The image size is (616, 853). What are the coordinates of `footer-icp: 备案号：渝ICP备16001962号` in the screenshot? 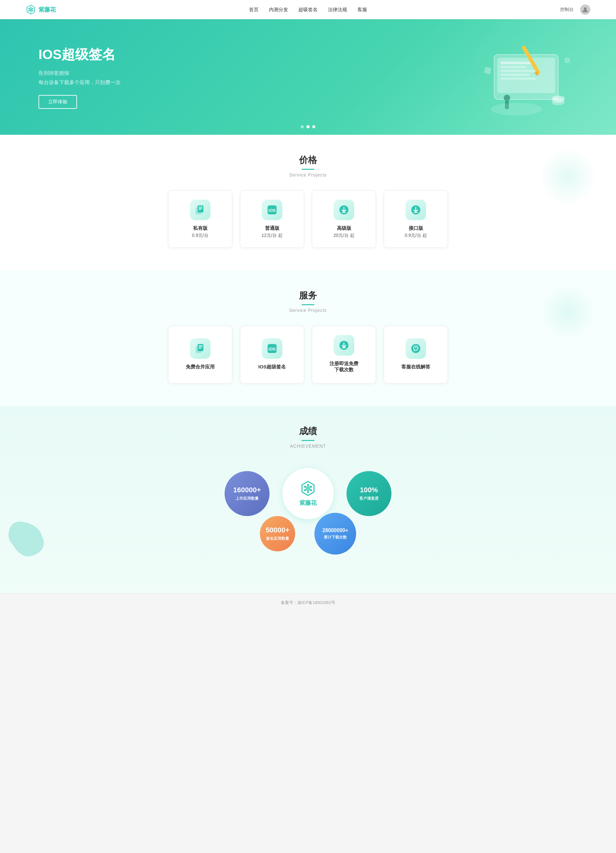 It's located at (308, 603).